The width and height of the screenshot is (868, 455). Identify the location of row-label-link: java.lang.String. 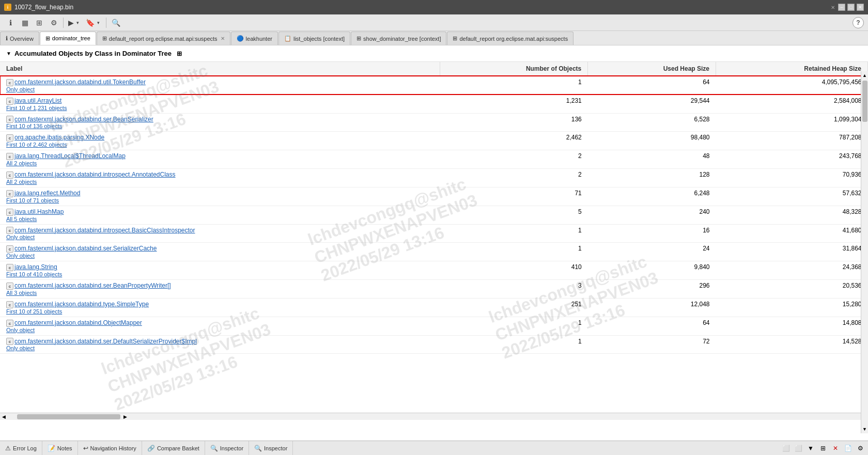
(36, 267).